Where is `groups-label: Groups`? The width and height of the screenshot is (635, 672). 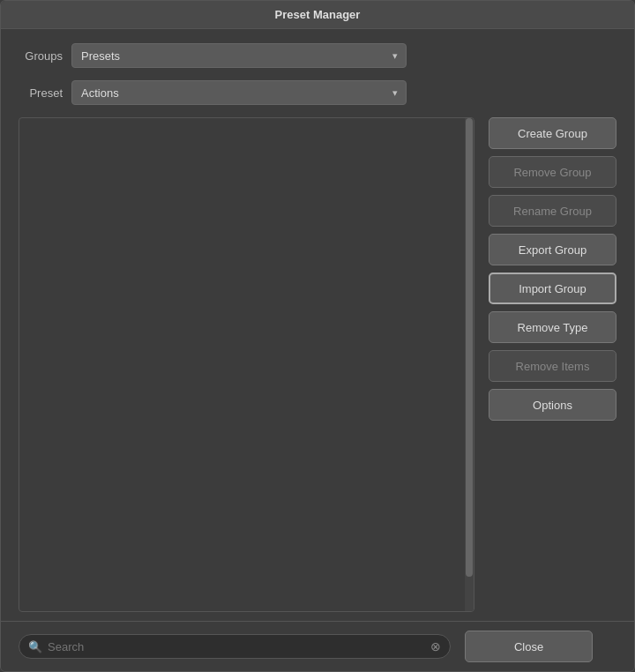 groups-label: Groups is located at coordinates (45, 56).